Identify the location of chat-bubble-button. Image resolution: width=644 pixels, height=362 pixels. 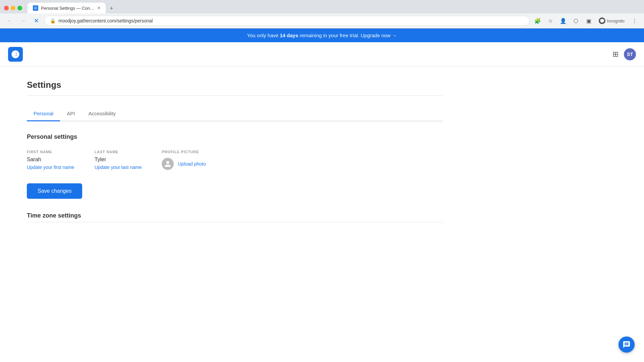
(627, 345).